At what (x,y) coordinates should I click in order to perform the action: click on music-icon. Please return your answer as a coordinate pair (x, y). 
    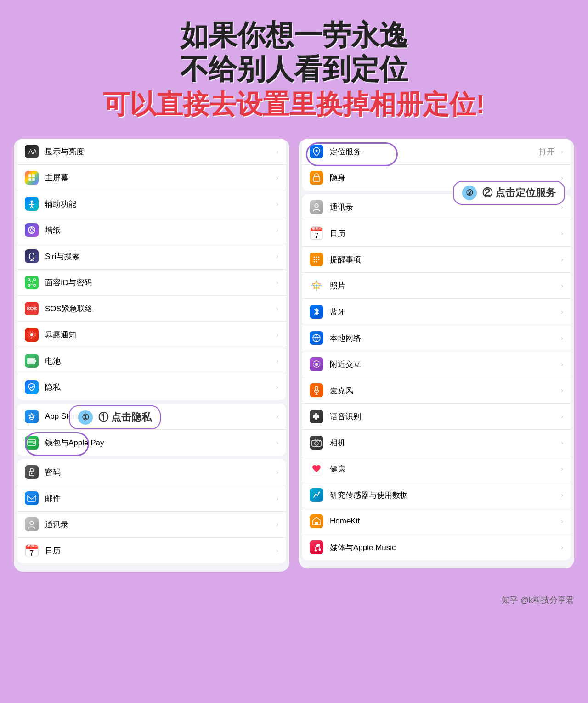
    Looking at the image, I should click on (317, 547).